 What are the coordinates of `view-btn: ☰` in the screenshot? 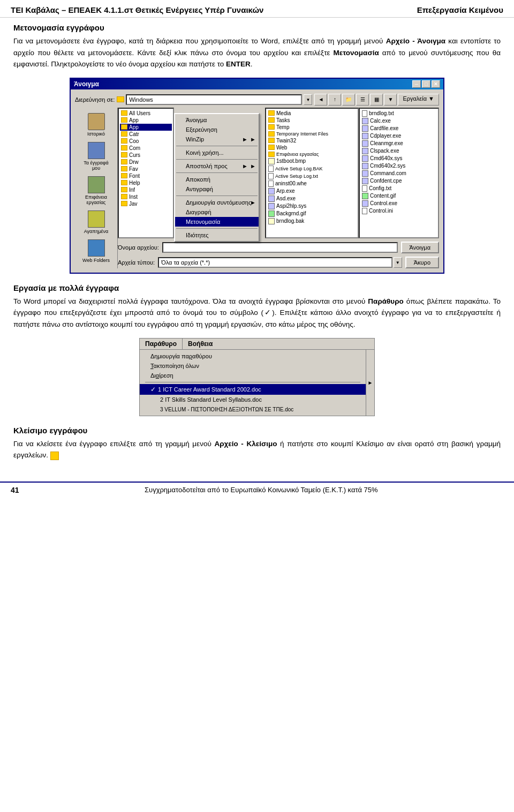 It's located at (362, 100).